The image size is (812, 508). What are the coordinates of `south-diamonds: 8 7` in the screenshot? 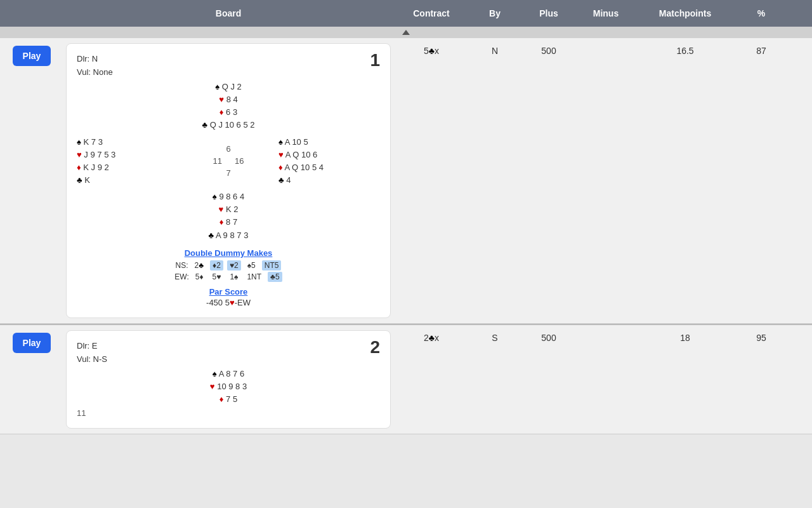 It's located at (228, 222).